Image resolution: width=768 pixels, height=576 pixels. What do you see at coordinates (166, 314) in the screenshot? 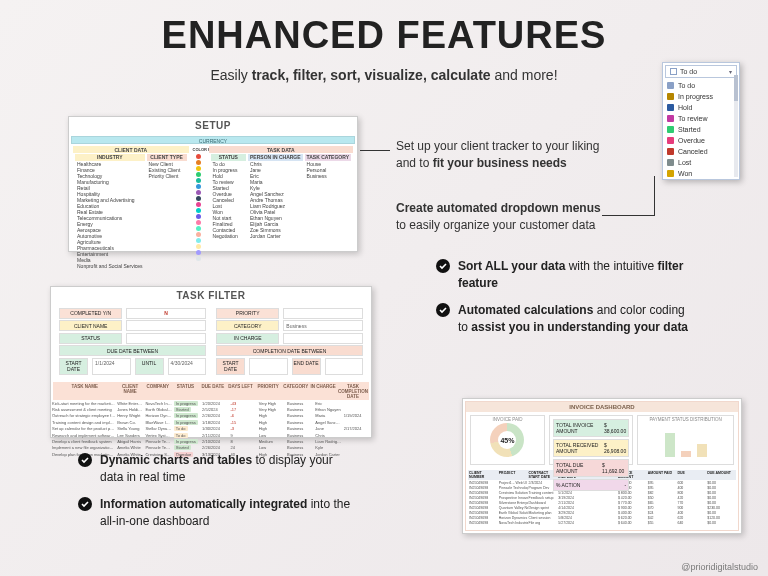
I see `f-v1: N` at bounding box center [166, 314].